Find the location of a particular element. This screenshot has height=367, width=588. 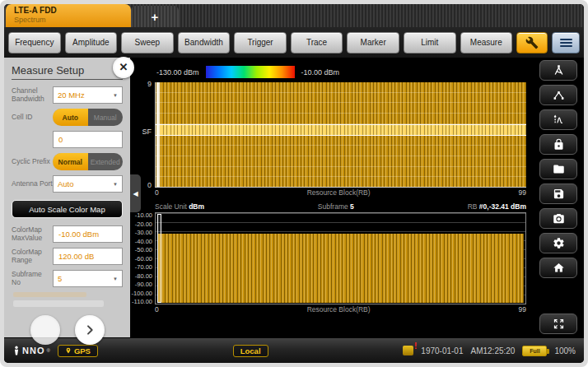

close-icon: ✕ is located at coordinates (124, 67).